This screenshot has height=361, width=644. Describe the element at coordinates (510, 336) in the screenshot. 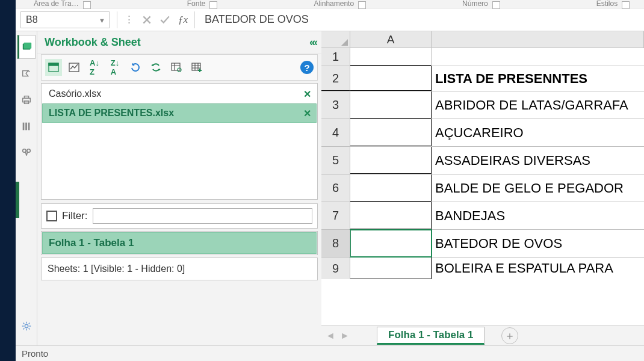

I see `add-sheet-icon: ＋` at that location.